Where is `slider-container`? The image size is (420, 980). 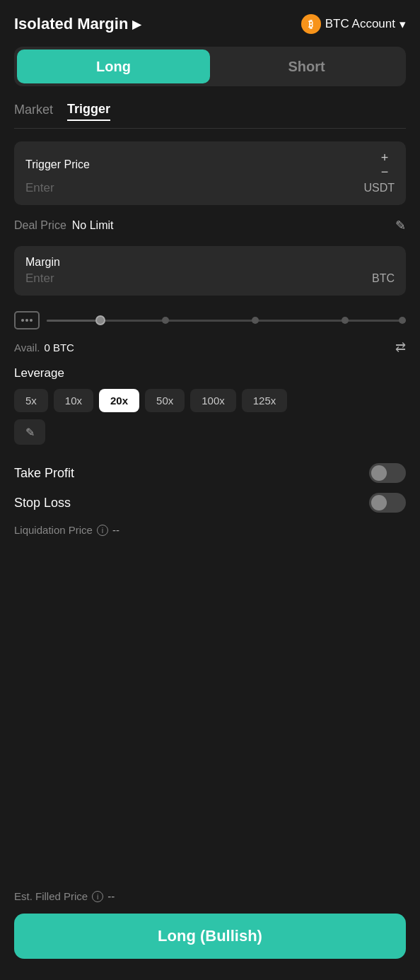 slider-container is located at coordinates (210, 320).